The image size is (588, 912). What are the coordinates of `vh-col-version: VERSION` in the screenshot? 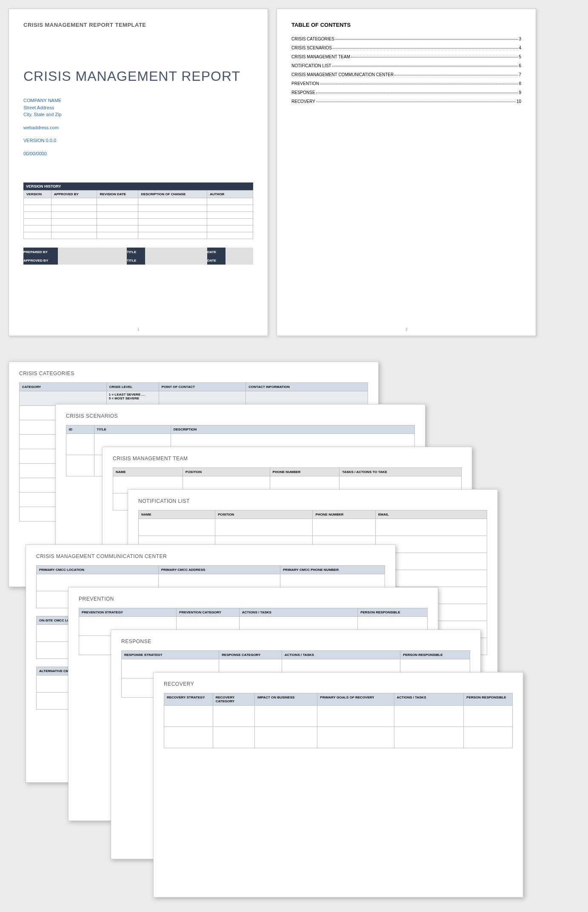 It's located at (37, 194).